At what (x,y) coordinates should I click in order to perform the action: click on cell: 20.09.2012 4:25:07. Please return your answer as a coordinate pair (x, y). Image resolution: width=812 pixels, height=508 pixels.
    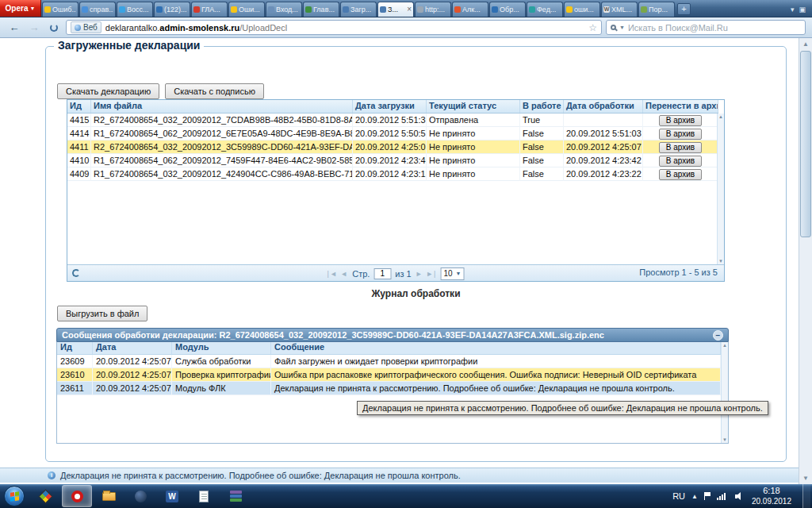
    Looking at the image, I should click on (132, 361).